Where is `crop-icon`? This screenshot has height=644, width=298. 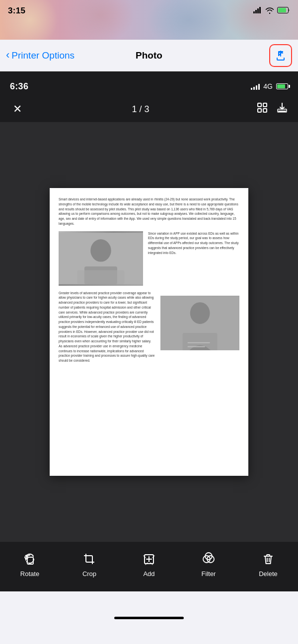 crop-icon is located at coordinates (89, 559).